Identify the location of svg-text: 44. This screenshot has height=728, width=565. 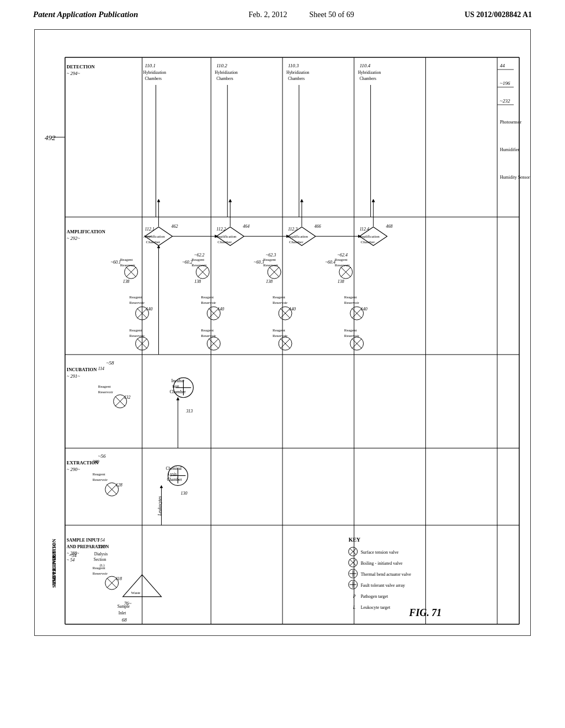
(502, 66).